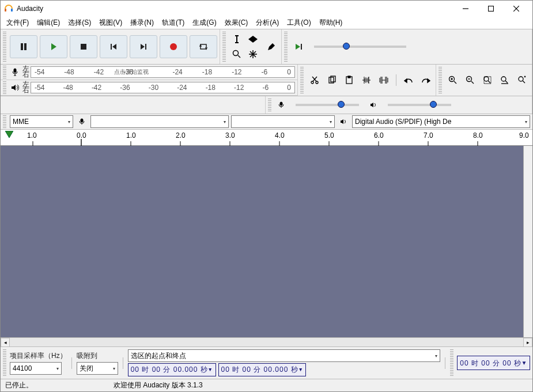  Describe the element at coordinates (409, 80) in the screenshot. I see `undo-button` at that location.